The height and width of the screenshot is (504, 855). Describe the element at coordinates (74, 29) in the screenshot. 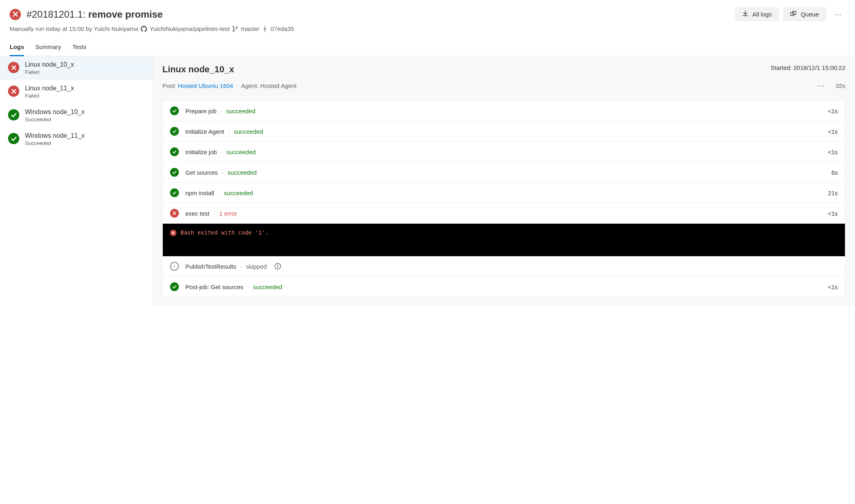

I see `run-by-text: Manually run today at 15:00 by Yuichi Nu…` at that location.